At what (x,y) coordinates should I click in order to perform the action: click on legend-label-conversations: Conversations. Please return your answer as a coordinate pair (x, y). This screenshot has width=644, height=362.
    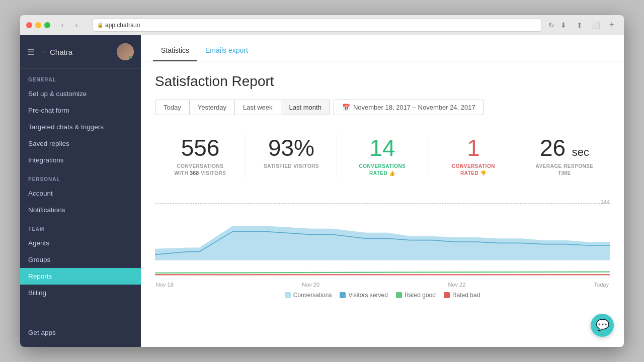
    Looking at the image, I should click on (313, 295).